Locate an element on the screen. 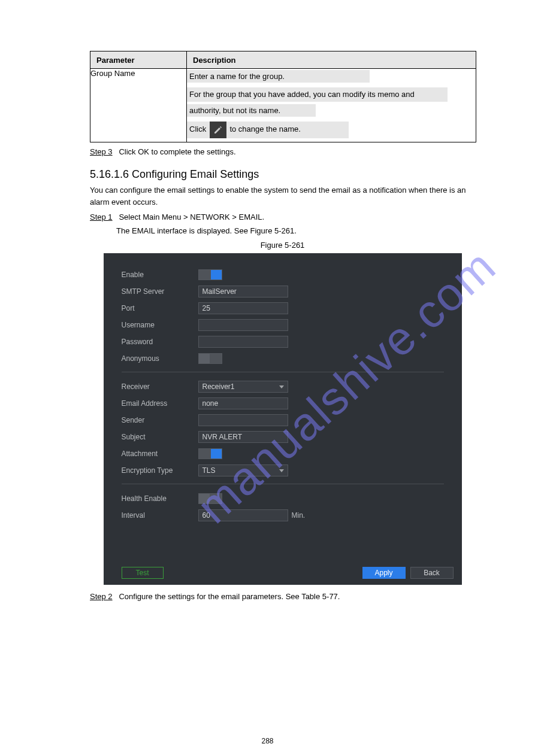 The image size is (535, 756). receiver-select: Receiver1 is located at coordinates (243, 387).